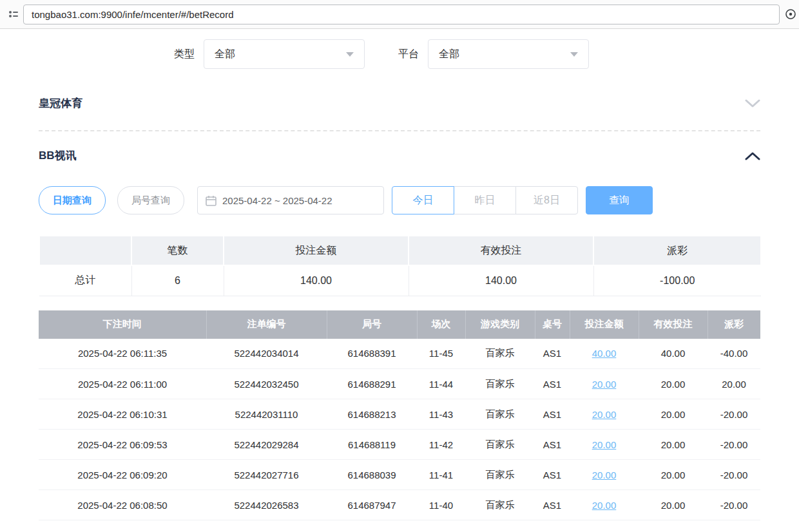 This screenshot has width=799, height=532. I want to click on chevron-up-icon, so click(753, 156).